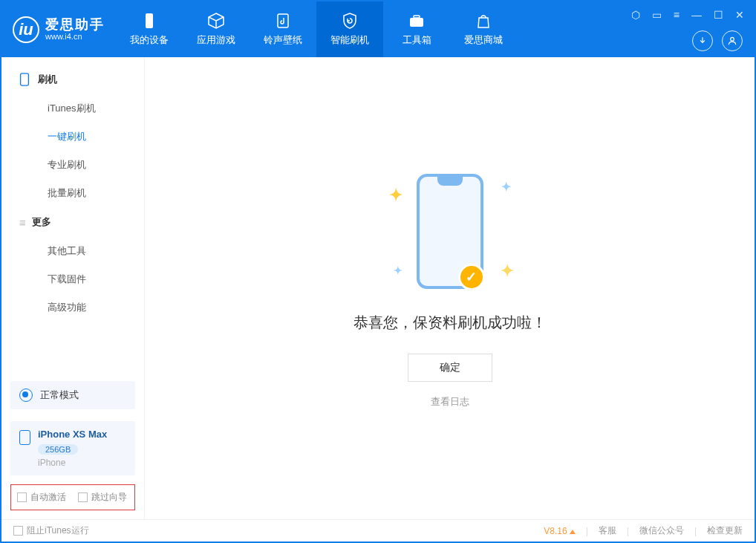  What do you see at coordinates (316, 30) in the screenshot?
I see `nav-tabs: 我的设备 应用游戏 铃声壁纸 智能刷机 工具箱 爱思商城` at bounding box center [316, 30].